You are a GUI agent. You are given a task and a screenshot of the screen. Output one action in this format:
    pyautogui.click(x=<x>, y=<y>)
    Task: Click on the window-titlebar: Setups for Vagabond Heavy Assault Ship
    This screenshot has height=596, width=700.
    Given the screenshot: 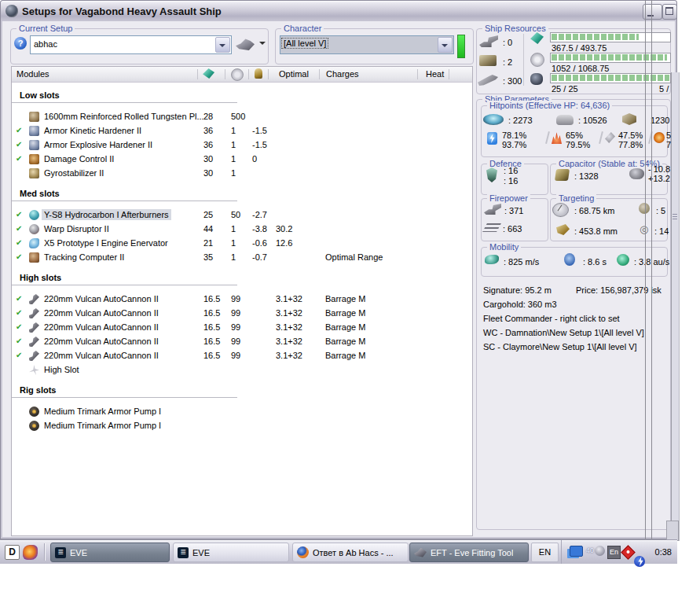 What is the action you would take?
    pyautogui.click(x=339, y=11)
    